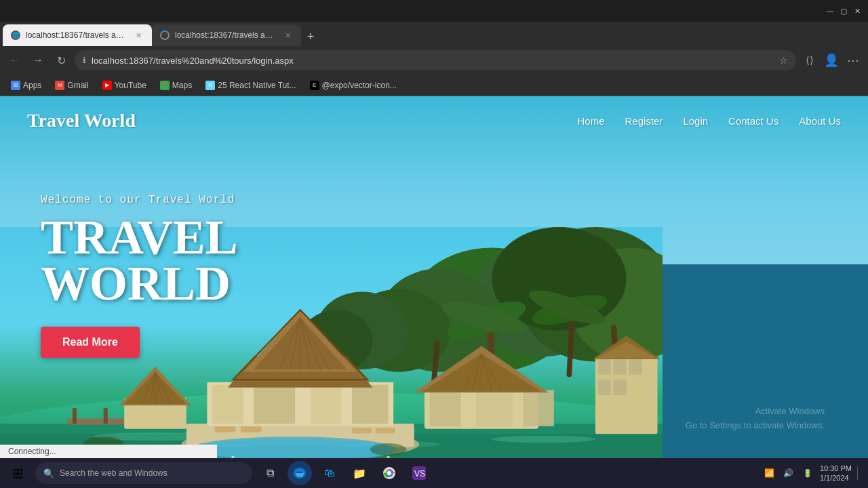 Image resolution: width=868 pixels, height=488 pixels. What do you see at coordinates (140, 260) in the screenshot?
I see `hero-title: TRAVEL WORLD` at bounding box center [140, 260].